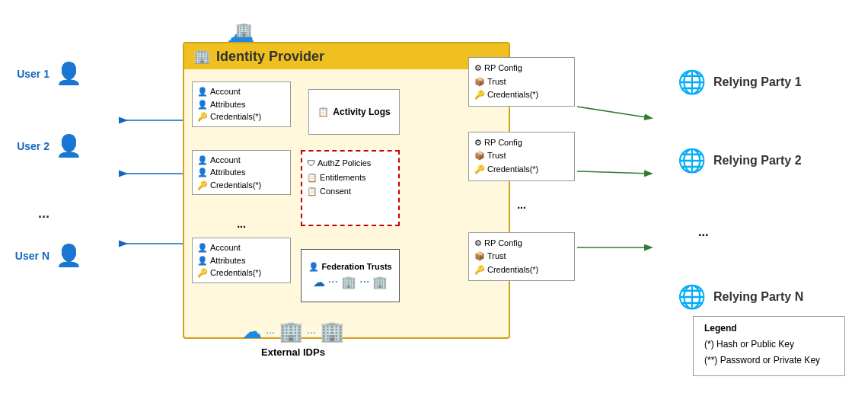 The width and height of the screenshot is (868, 399). Describe the element at coordinates (335, 192) in the screenshot. I see `consent-label: Consent` at that location.